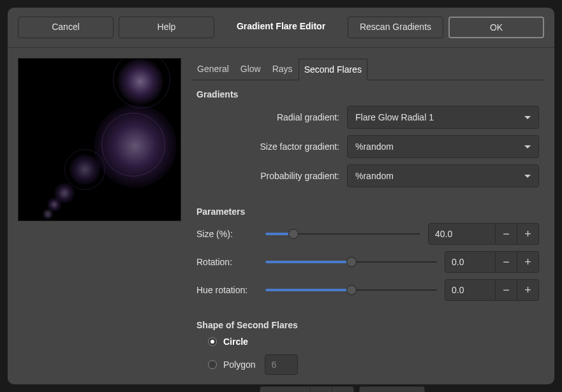  Describe the element at coordinates (470, 290) in the screenshot. I see `input-hue-rotation: 0.0` at that location.